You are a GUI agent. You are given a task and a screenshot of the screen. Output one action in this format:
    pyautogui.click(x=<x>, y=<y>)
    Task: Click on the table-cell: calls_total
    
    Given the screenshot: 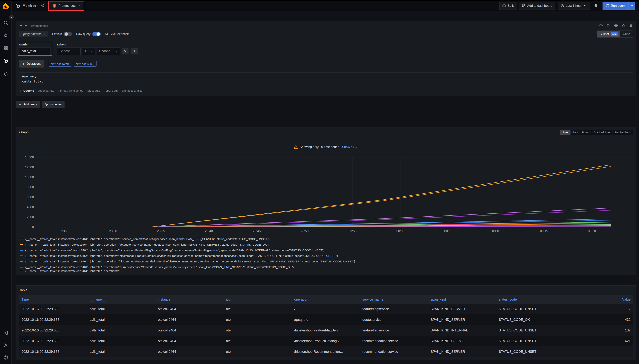 What is the action you would take?
    pyautogui.click(x=122, y=309)
    